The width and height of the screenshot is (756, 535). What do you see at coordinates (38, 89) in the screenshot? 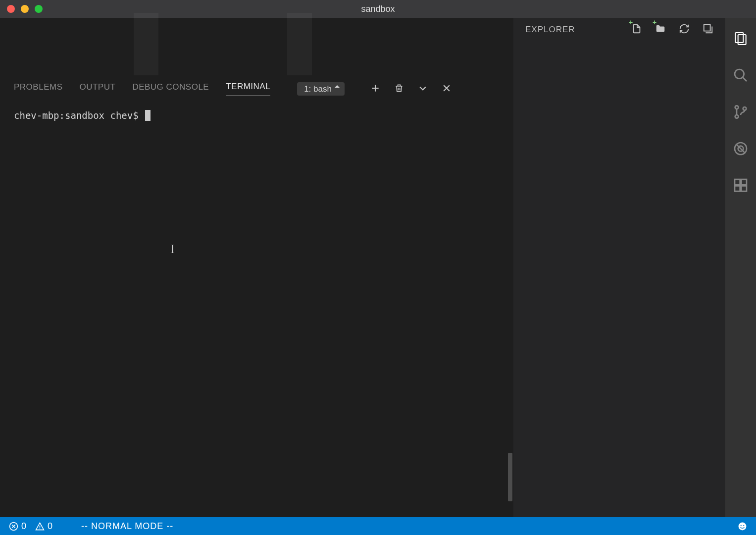
I see `tab-problems: PROBLEMS` at bounding box center [38, 89].